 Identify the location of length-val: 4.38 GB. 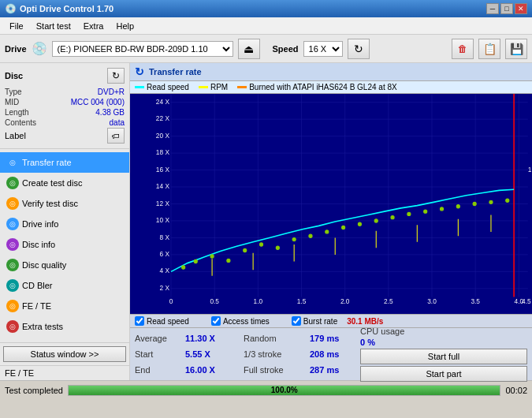
(110, 112).